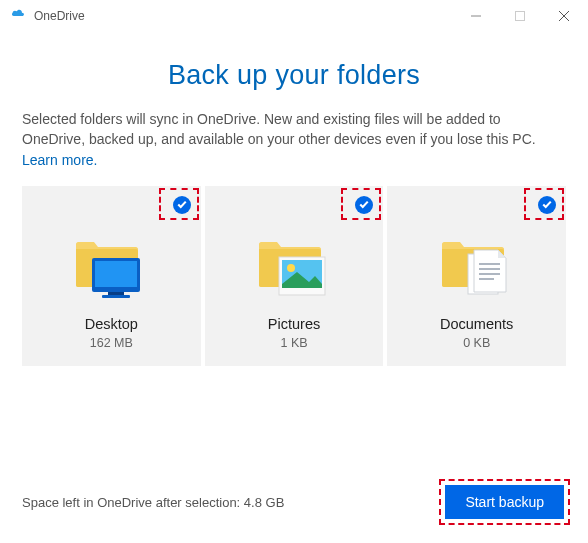  What do you see at coordinates (476, 276) in the screenshot?
I see `folder-card-documents: Documents 0 KB` at bounding box center [476, 276].